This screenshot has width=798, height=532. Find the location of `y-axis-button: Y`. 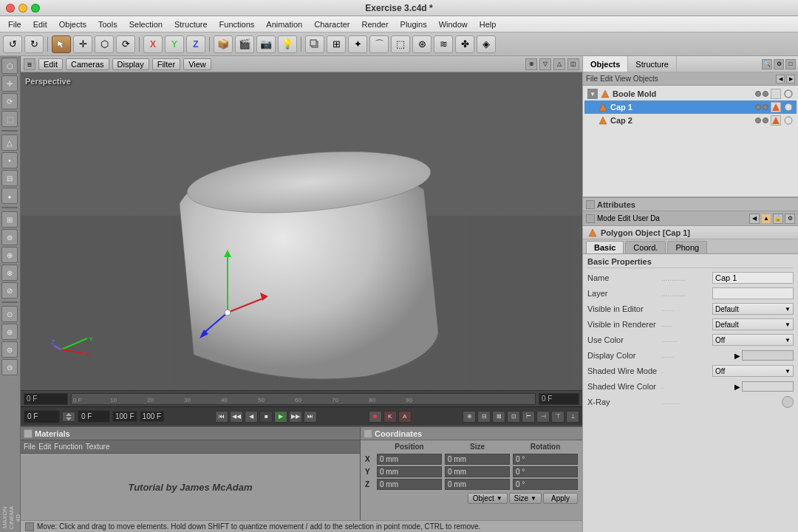

y-axis-button: Y is located at coordinates (174, 44).